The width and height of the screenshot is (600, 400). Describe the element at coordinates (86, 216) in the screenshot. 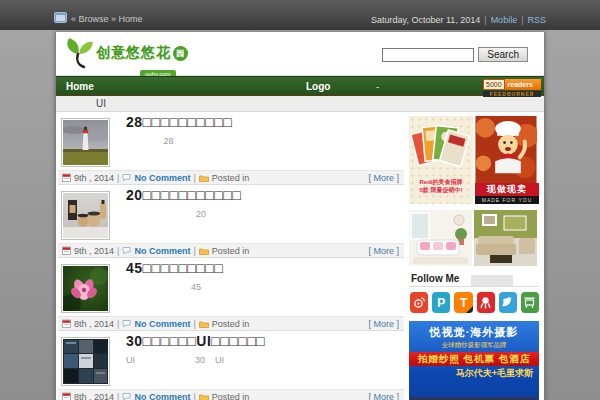

I see `post-thumbnail-cosmetics` at that location.